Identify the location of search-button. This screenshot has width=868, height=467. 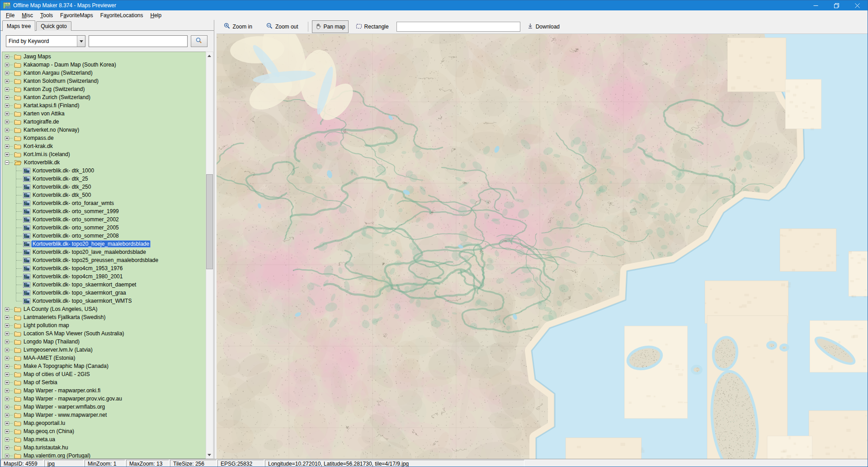
(199, 41).